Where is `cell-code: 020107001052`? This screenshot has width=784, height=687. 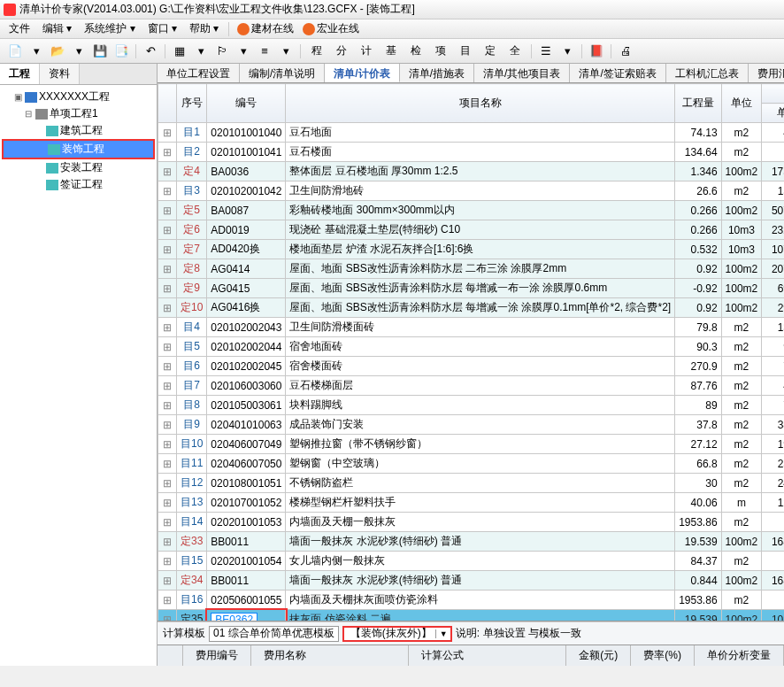 cell-code: 020107001052 is located at coordinates (246, 503).